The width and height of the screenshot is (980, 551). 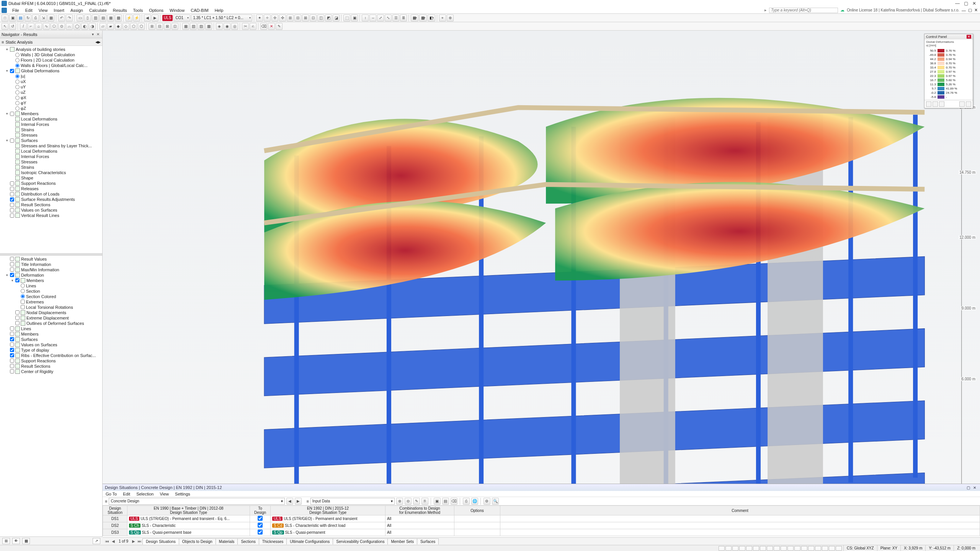 What do you see at coordinates (36, 18) in the screenshot?
I see `print-button: ⎙` at bounding box center [36, 18].